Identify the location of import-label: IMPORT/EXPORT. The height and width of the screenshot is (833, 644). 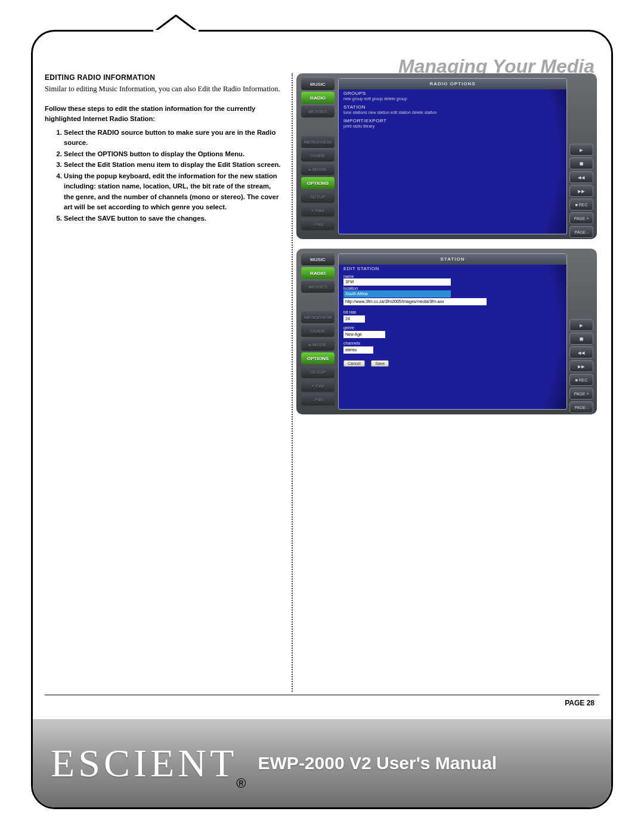
(453, 120).